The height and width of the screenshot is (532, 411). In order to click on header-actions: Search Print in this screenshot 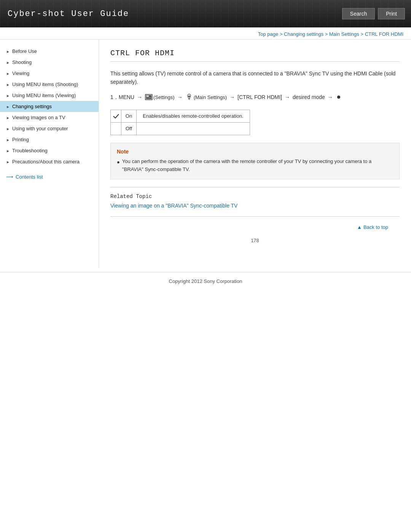, I will do `click(377, 14)`.